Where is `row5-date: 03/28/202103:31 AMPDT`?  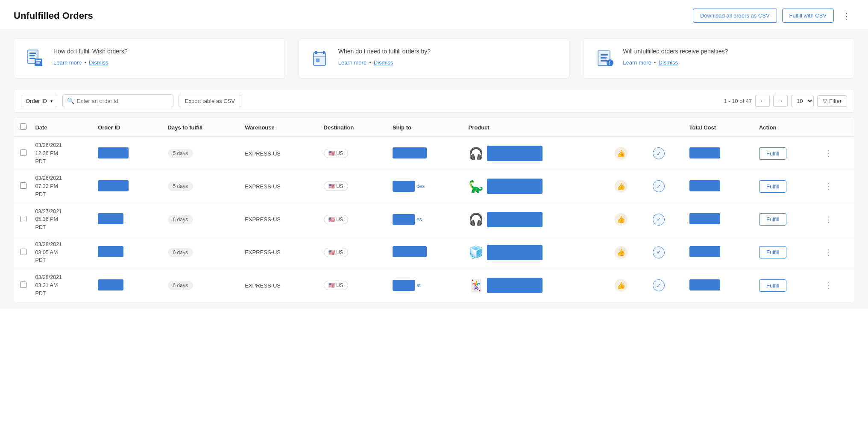
row5-date: 03/28/202103:31 AMPDT is located at coordinates (62, 285).